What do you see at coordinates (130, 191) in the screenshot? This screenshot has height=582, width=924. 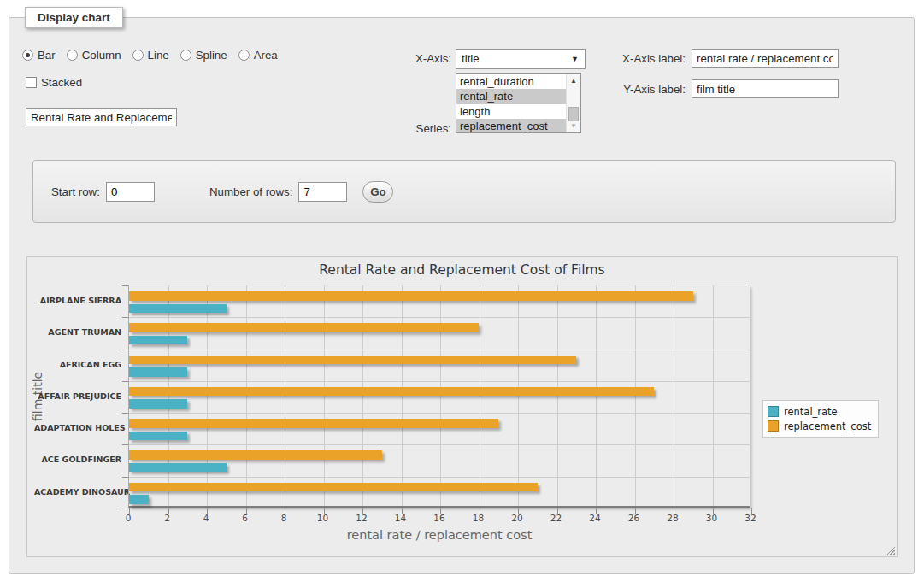 I see `start-row-input` at bounding box center [130, 191].